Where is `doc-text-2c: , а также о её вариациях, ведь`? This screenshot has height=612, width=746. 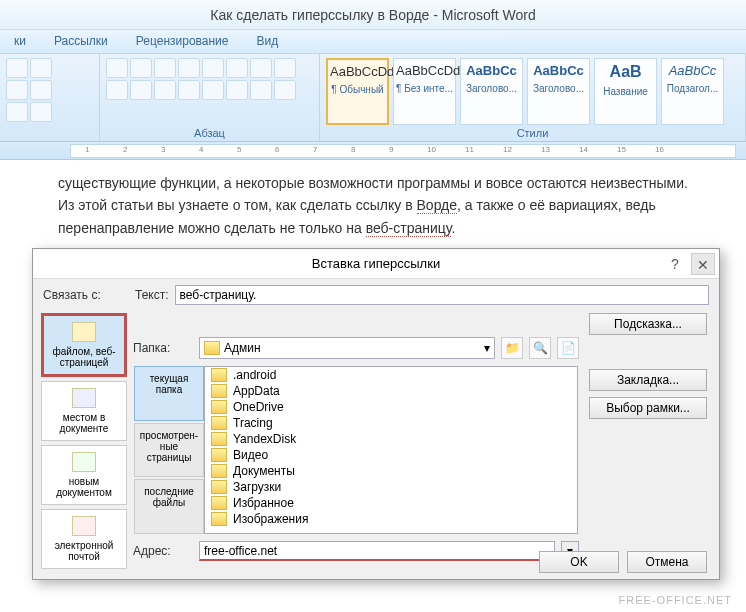
doc-text-2c: , а также о её вариациях, ведь is located at coordinates (556, 205).